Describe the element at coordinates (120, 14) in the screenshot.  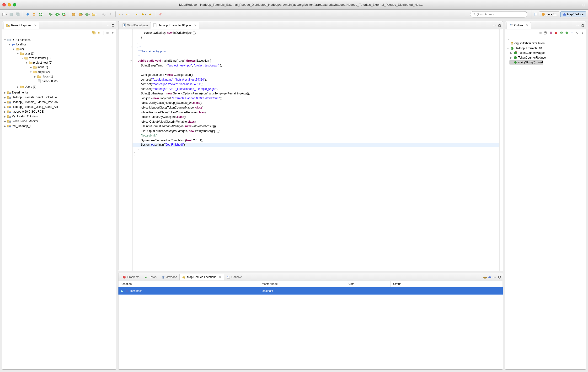
I see `prev-annotation-button: ▾` at that location.